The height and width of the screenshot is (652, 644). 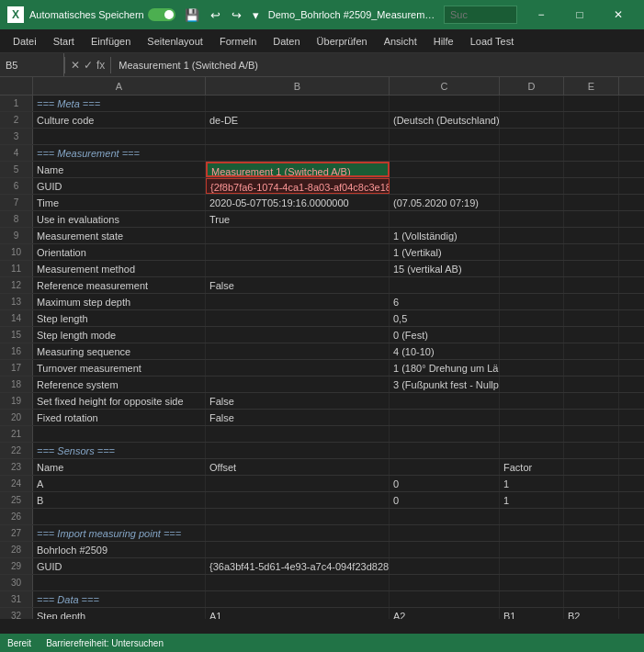 What do you see at coordinates (119, 235) in the screenshot?
I see `cell-a-9: Measurement state` at bounding box center [119, 235].